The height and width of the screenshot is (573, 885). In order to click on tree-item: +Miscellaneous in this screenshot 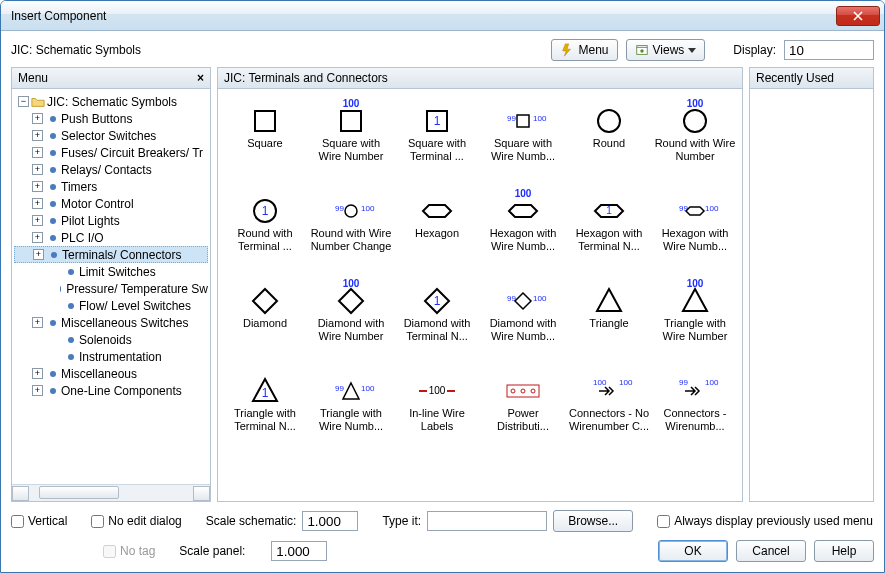, I will do `click(111, 374)`.